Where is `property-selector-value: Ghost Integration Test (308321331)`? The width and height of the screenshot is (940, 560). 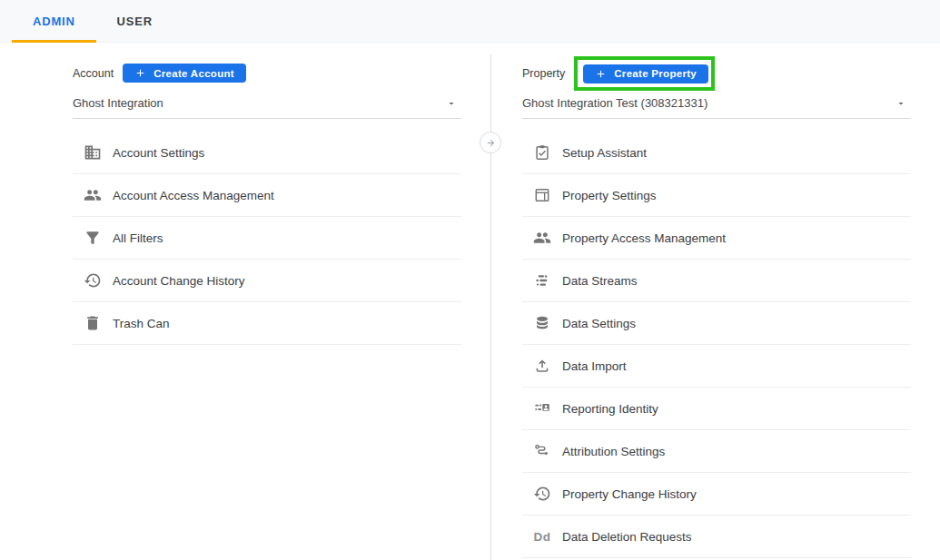 property-selector-value: Ghost Integration Test (308321331) is located at coordinates (615, 103).